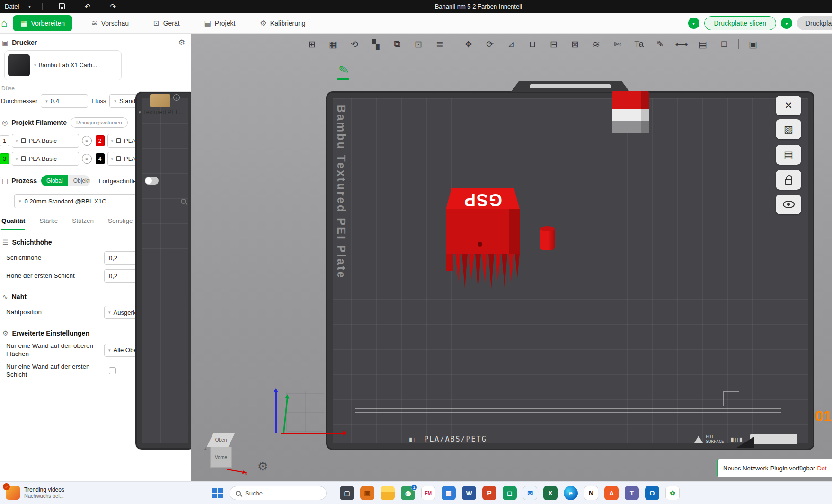 Image resolution: width=832 pixels, height=504 pixels. I want to click on edge-icon: e, so click(571, 493).